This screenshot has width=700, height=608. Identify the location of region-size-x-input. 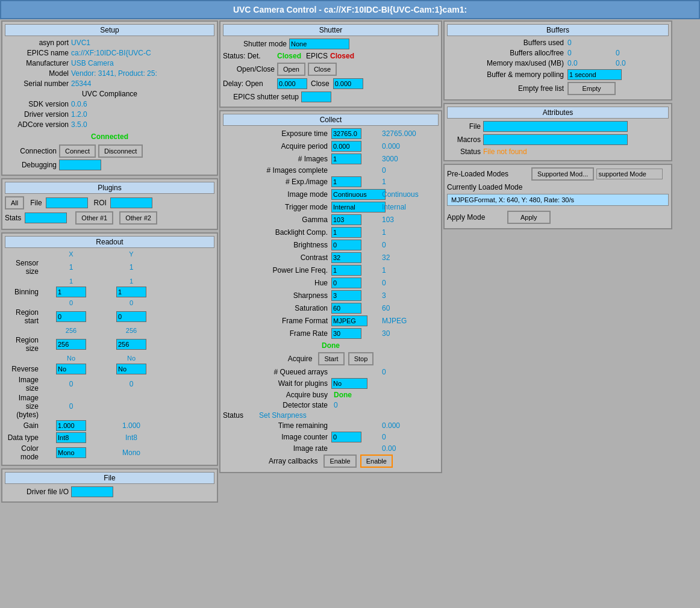
(71, 344).